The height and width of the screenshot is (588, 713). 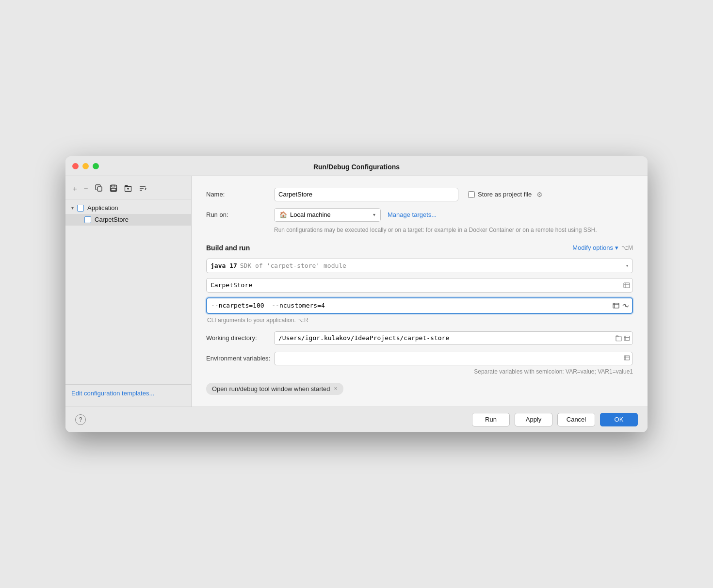 What do you see at coordinates (86, 188) in the screenshot?
I see `remove-config-button: −` at bounding box center [86, 188].